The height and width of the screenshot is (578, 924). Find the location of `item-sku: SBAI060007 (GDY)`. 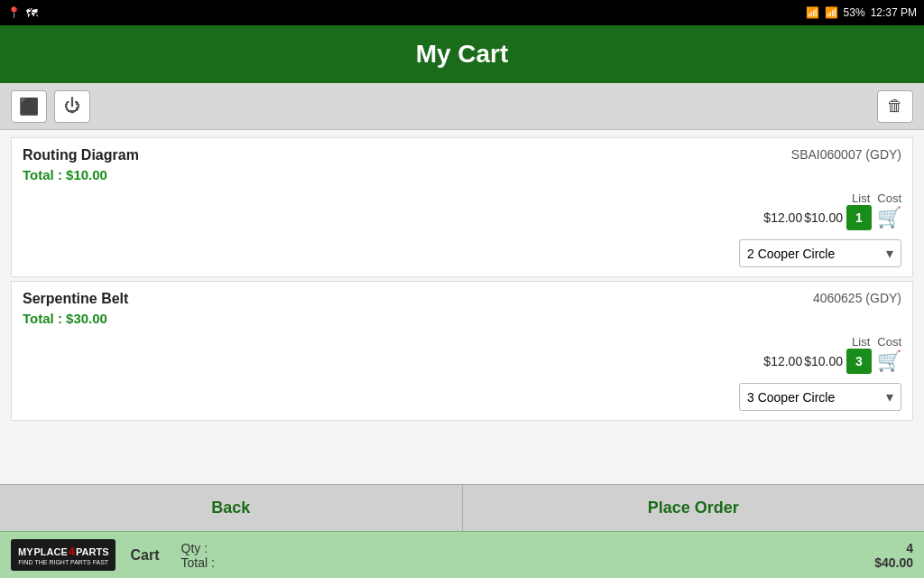

item-sku: SBAI060007 (GDY) is located at coordinates (846, 154).